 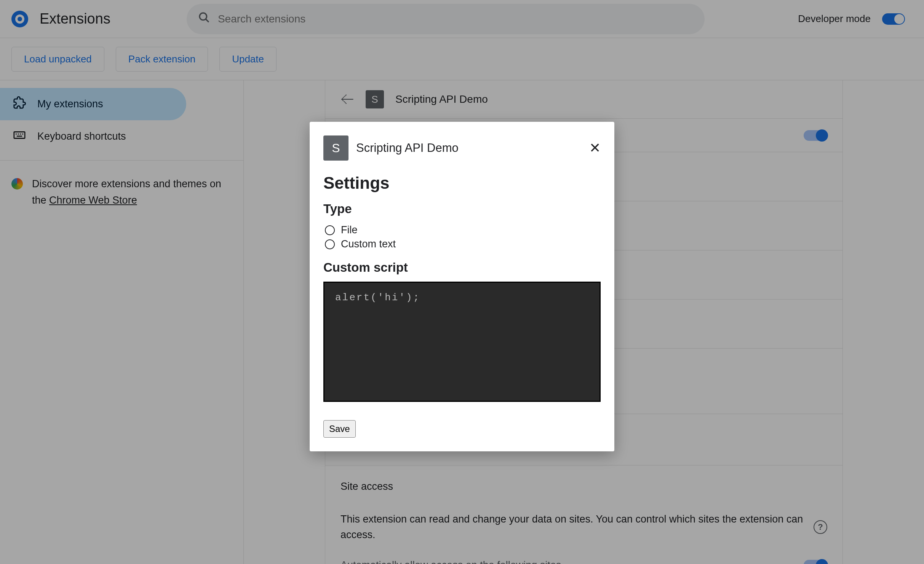 What do you see at coordinates (462, 230) in the screenshot?
I see `radio-file: File` at bounding box center [462, 230].